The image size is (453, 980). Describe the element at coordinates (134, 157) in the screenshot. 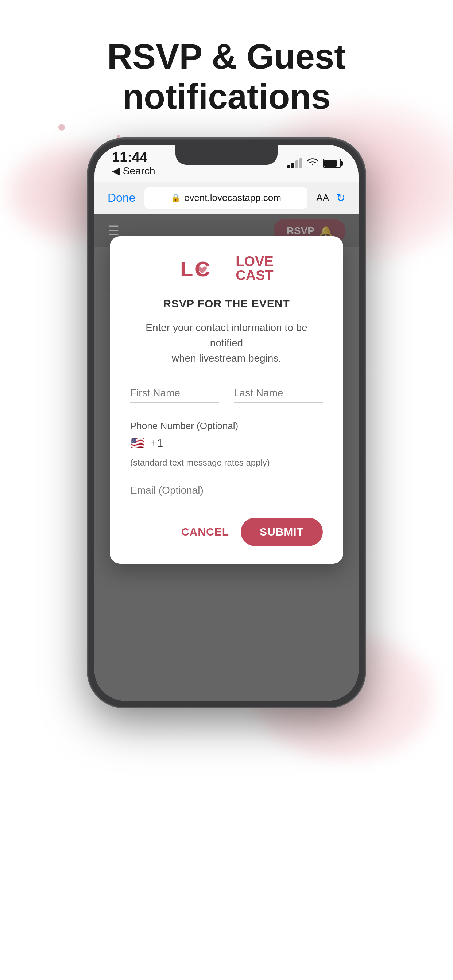

I see `status-time: 11:44` at that location.